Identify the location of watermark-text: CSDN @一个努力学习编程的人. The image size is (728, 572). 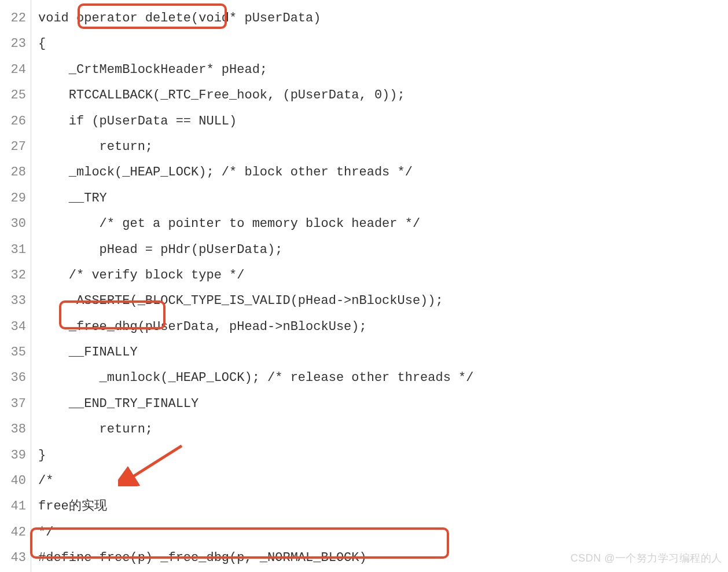
(646, 558).